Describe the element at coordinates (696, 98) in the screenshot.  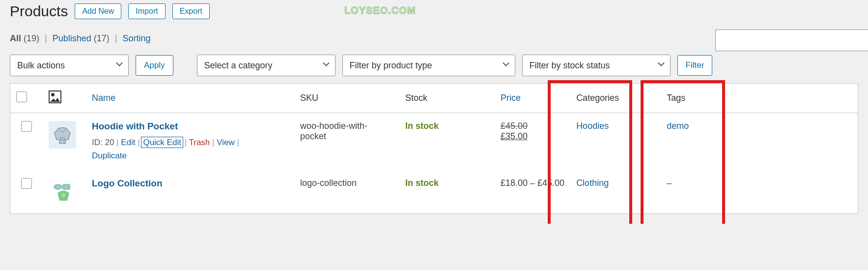
I see `column-tags: Tags` at that location.